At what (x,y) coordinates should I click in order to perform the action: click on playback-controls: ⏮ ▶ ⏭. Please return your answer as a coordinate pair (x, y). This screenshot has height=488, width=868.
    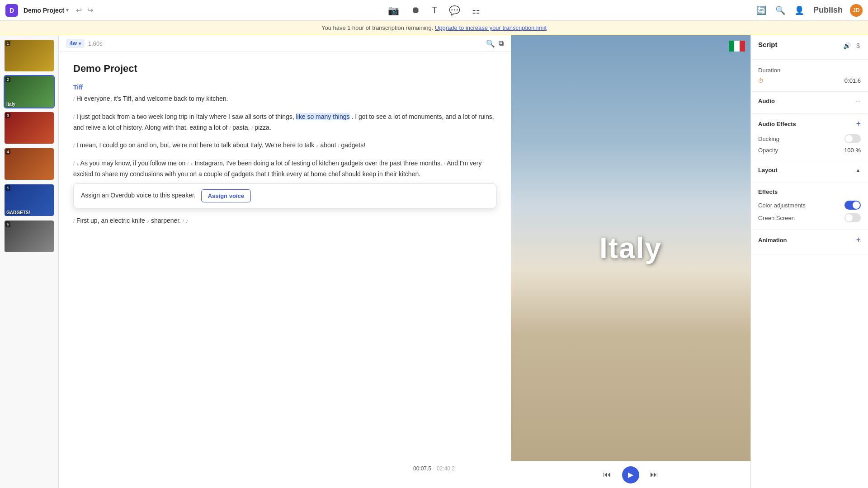
    Looking at the image, I should click on (631, 474).